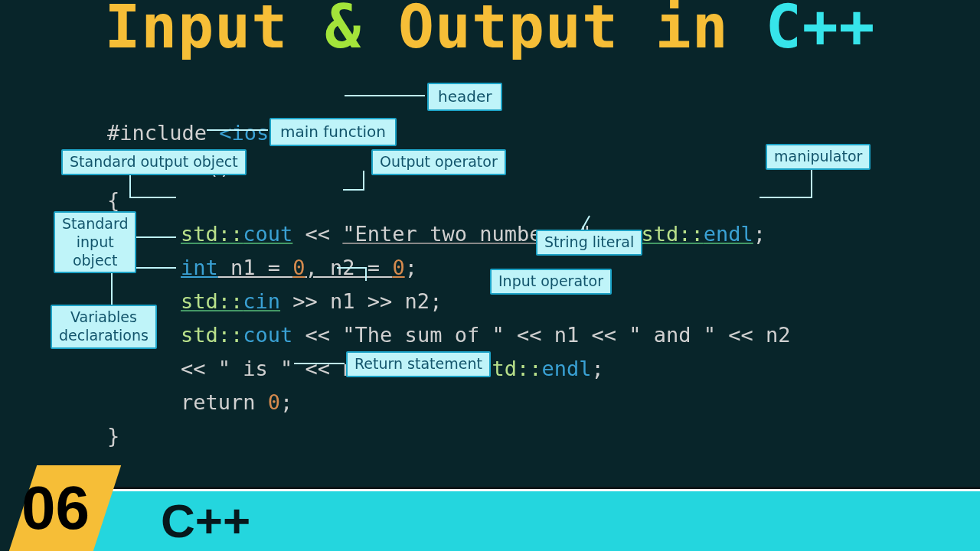 This screenshot has height=551, width=980. Describe the element at coordinates (361, 31) in the screenshot. I see `title-word-amp: &` at that location.